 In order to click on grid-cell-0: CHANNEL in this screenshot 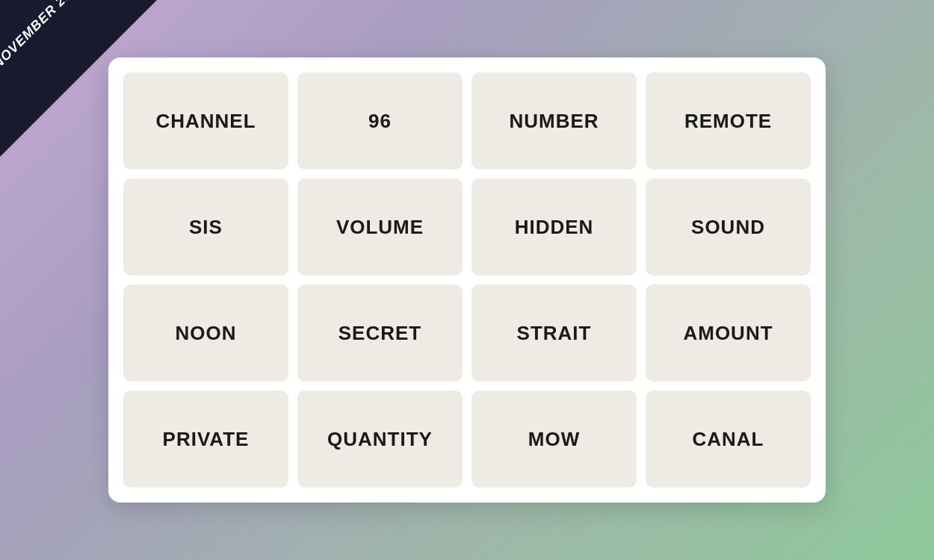, I will do `click(206, 121)`.